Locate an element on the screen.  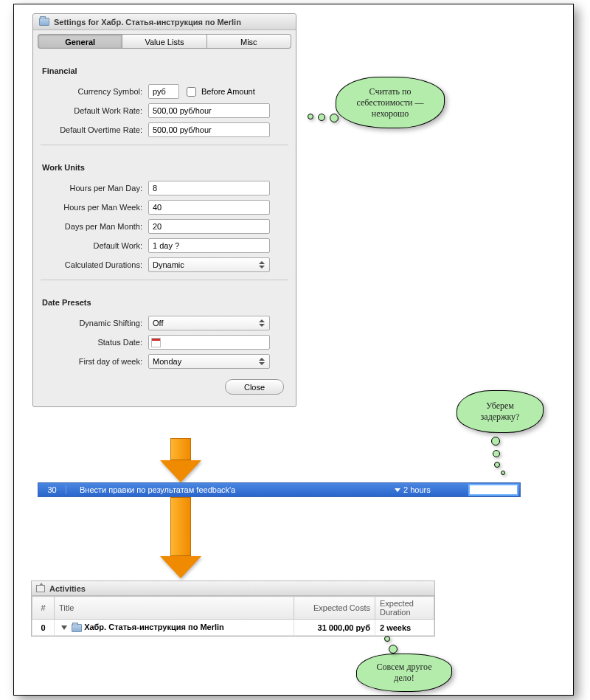
calendar-icon is located at coordinates (156, 342).